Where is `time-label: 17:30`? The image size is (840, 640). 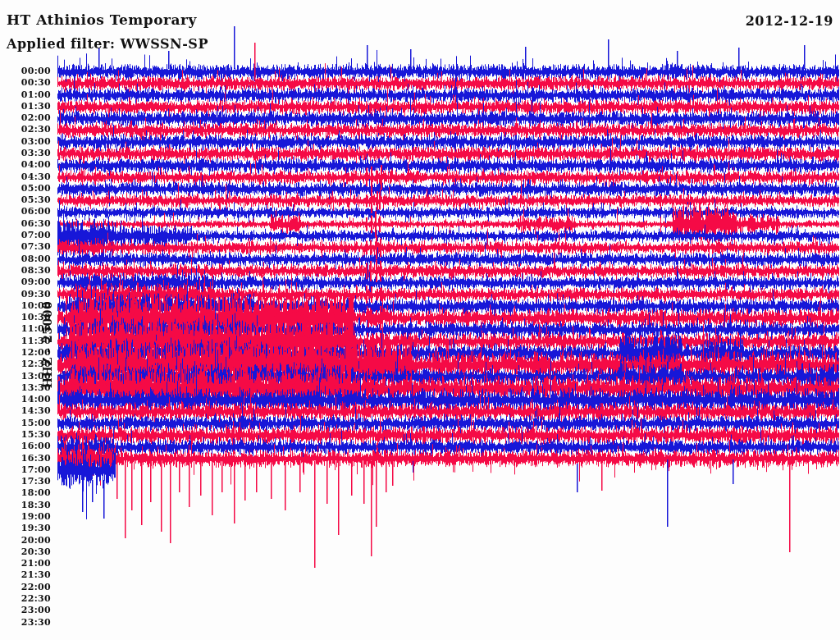 time-label: 17:30 is located at coordinates (25, 482).